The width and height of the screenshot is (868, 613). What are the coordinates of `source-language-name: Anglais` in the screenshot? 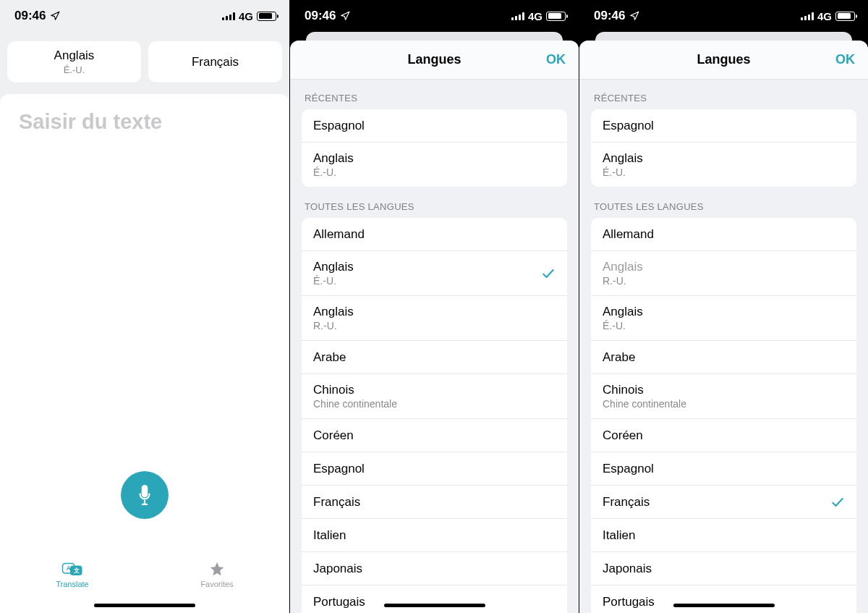 It's located at (75, 56).